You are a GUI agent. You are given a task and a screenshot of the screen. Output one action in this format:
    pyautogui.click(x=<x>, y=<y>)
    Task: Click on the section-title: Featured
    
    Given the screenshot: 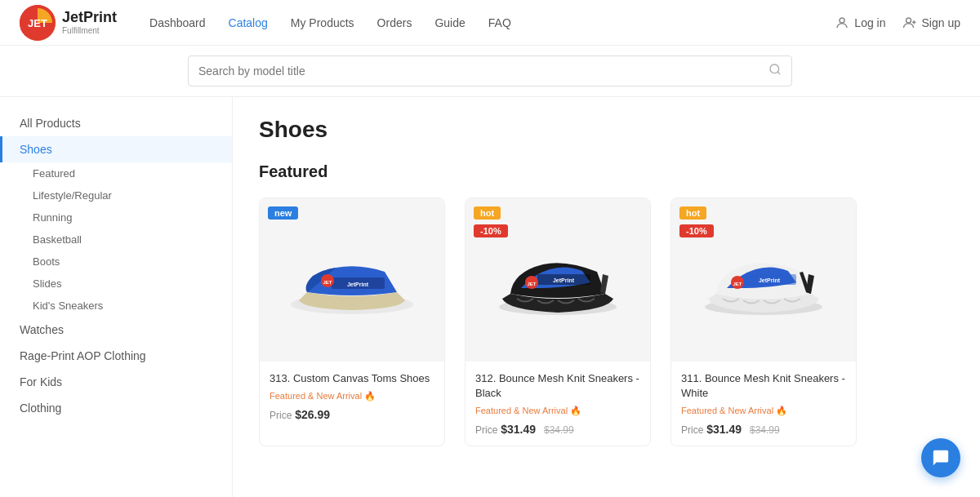 What is the action you would take?
    pyautogui.click(x=606, y=171)
    